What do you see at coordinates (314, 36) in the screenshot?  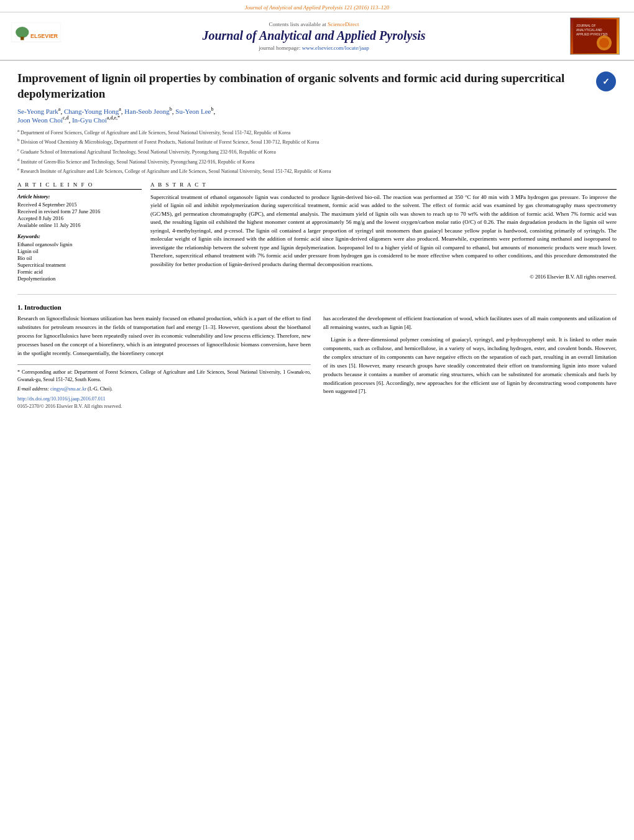 I see `journal-header-center: Contents lists available at ScienceDirec…` at bounding box center [314, 36].